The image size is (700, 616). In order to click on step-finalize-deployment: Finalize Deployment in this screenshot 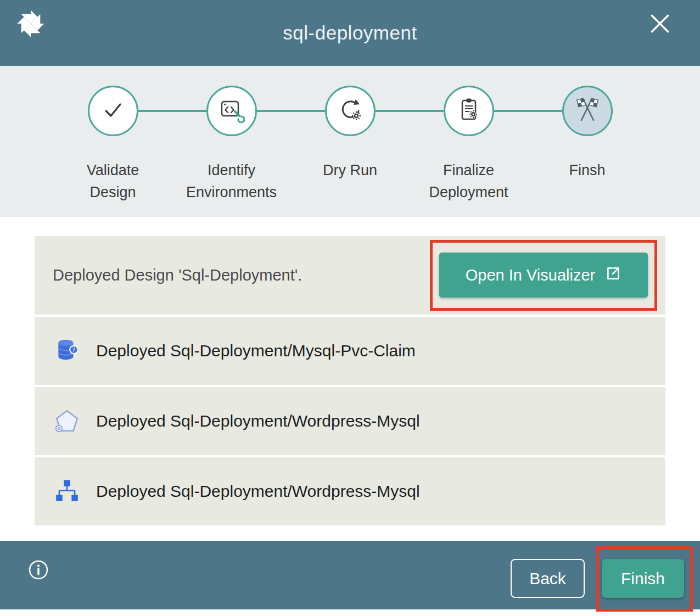, I will do `click(469, 152)`.